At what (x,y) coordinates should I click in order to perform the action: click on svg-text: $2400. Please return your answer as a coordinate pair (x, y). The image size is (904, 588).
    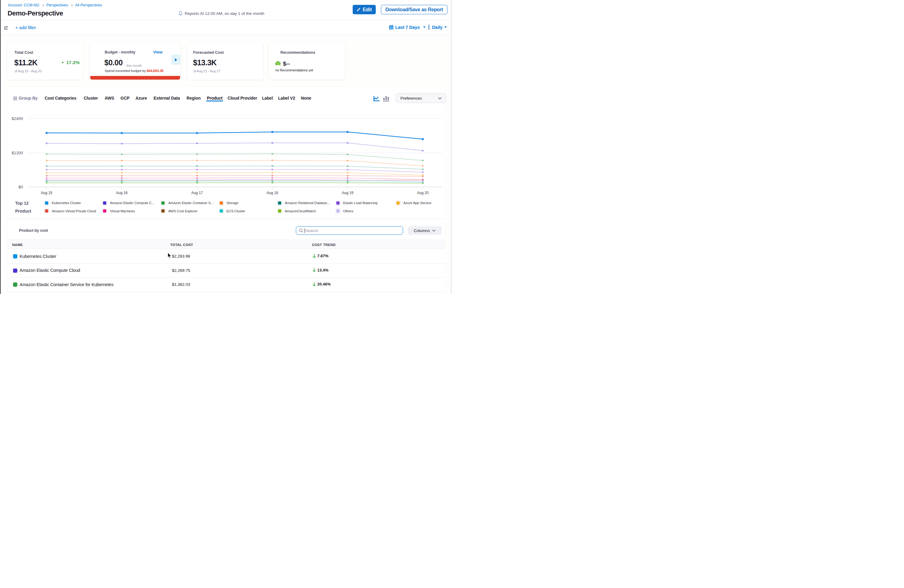
    Looking at the image, I should click on (17, 119).